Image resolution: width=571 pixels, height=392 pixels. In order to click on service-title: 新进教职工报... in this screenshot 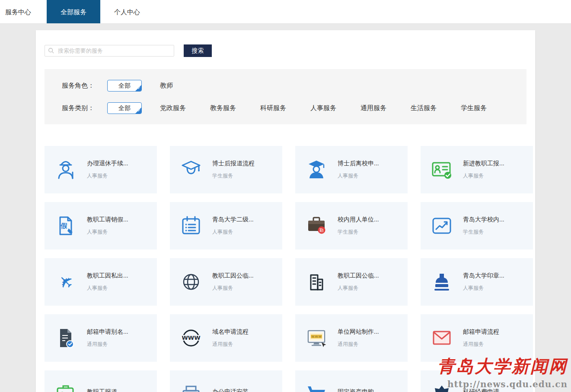, I will do `click(496, 164)`.